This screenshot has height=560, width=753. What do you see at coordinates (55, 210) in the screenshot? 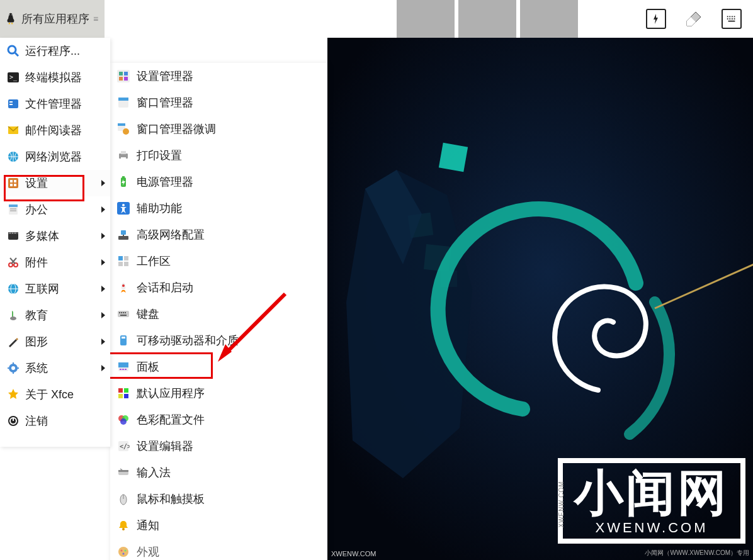
I see `menu-item-office: 办公` at bounding box center [55, 210].